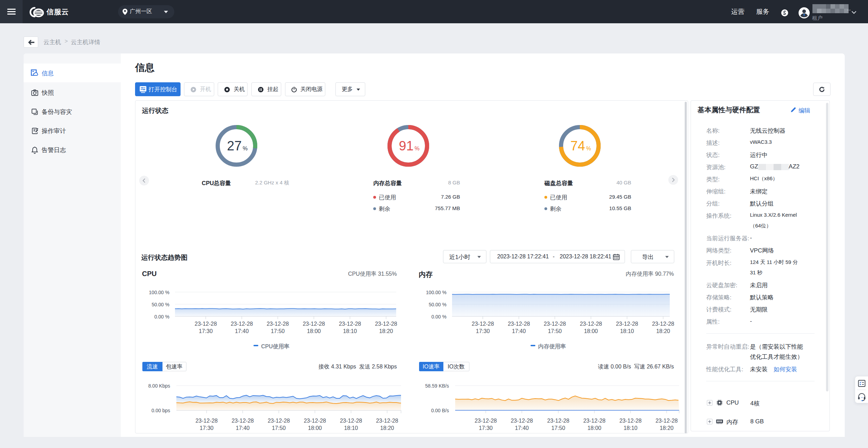 The height and width of the screenshot is (448, 868). What do you see at coordinates (161, 410) in the screenshot?
I see `svg-text: 0.00 bps` at bounding box center [161, 410].